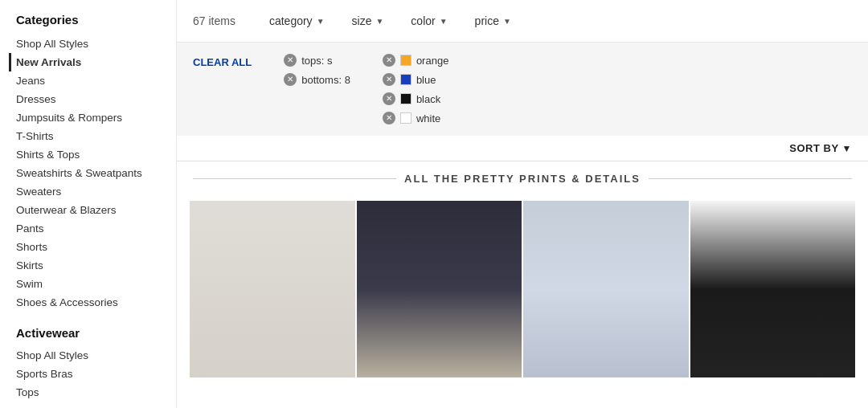 The height and width of the screenshot is (408, 868). Describe the element at coordinates (416, 118) in the screenshot. I see `chip-white: ✕white` at that location.